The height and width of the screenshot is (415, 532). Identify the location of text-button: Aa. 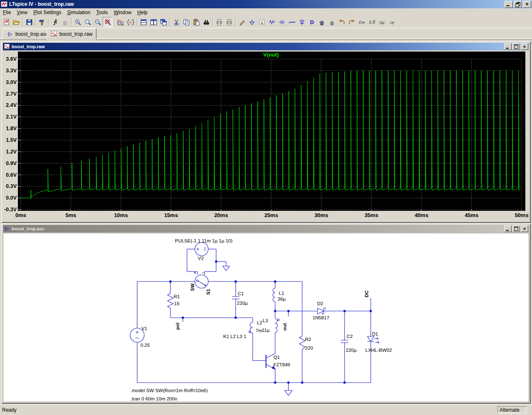
(382, 22).